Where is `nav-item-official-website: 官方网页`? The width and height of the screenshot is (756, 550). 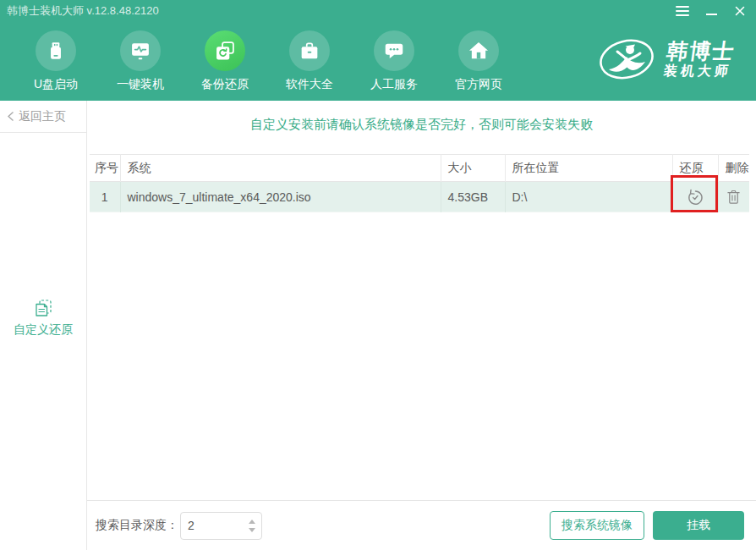 nav-item-official-website: 官方网页 is located at coordinates (479, 61).